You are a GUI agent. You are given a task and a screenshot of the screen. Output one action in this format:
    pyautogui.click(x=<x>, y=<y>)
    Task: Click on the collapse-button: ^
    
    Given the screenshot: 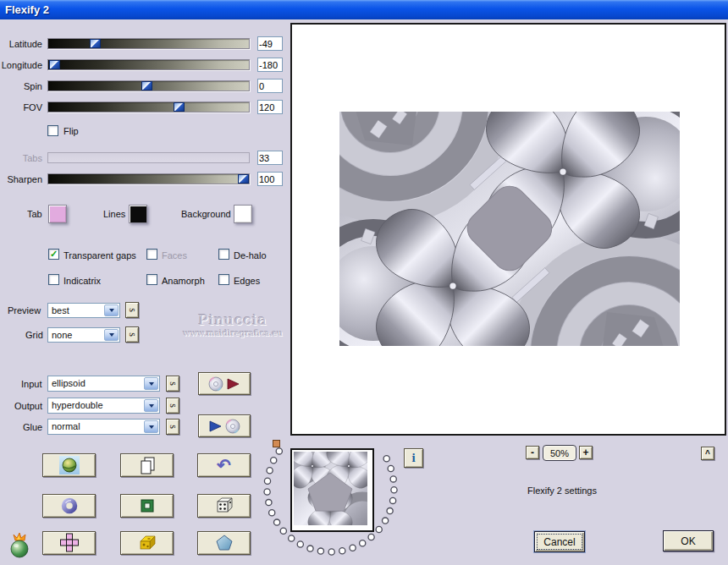 What is the action you would take?
    pyautogui.click(x=708, y=453)
    